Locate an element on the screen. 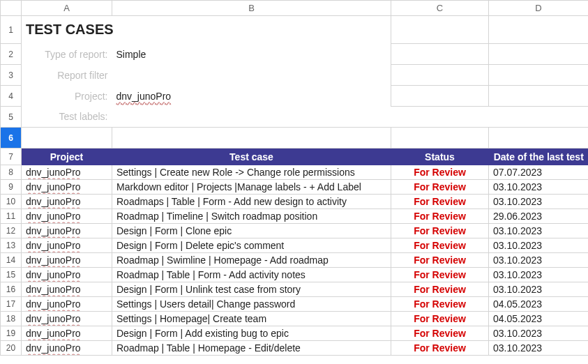 The height and width of the screenshot is (364, 588). cell-test-case: Roadmaps | Table | Form - Add new design… is located at coordinates (252, 202).